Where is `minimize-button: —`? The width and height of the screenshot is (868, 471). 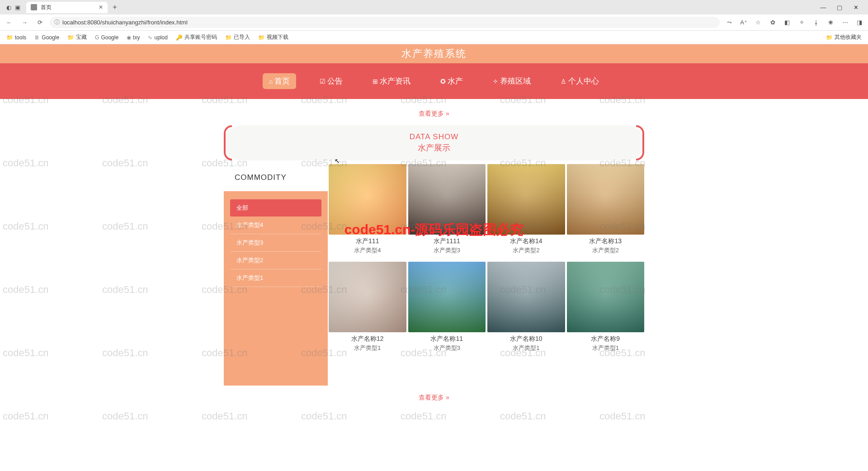
minimize-button: — is located at coordinates (823, 7).